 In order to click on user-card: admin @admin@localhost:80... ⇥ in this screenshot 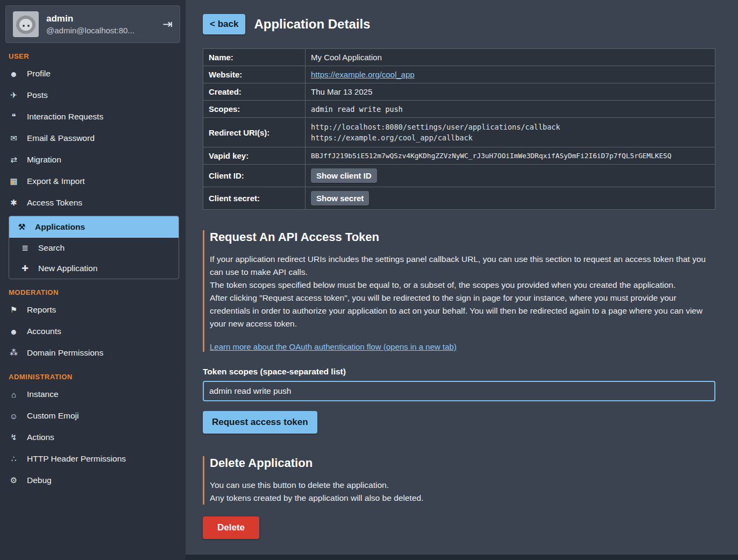, I will do `click(93, 24)`.